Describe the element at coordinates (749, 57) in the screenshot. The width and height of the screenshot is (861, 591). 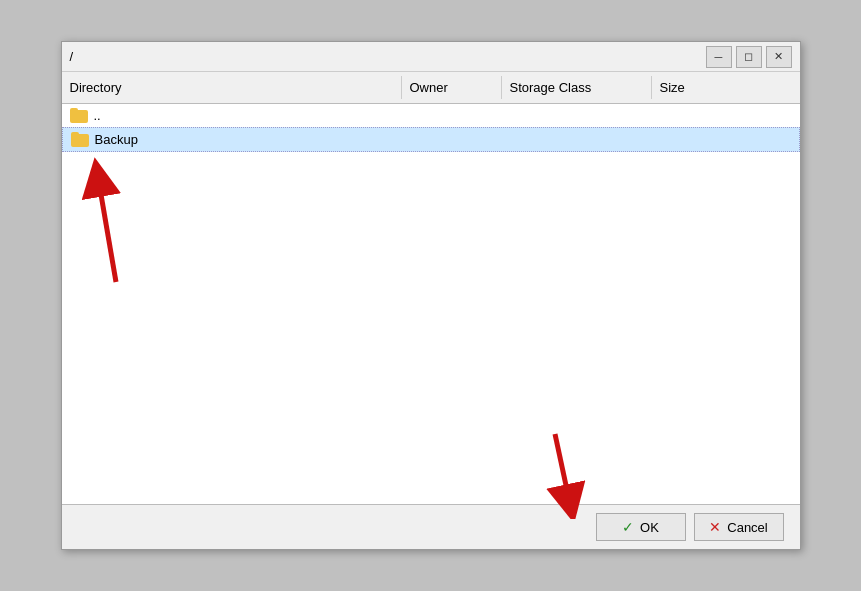
I see `maximize-button: ◻` at that location.